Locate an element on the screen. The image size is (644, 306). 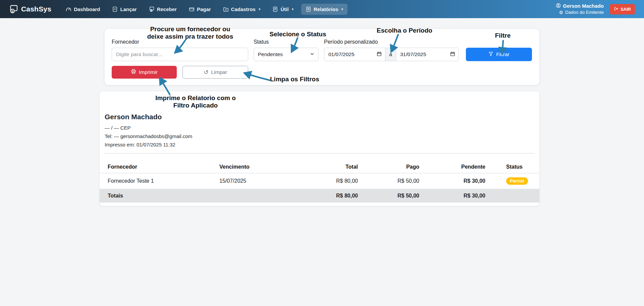
col-header-pendente: Pendente is located at coordinates (455, 167).